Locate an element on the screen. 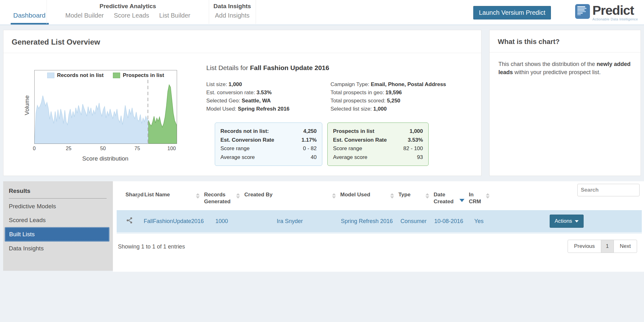  column-header-date-created: Date Created is located at coordinates (449, 199).